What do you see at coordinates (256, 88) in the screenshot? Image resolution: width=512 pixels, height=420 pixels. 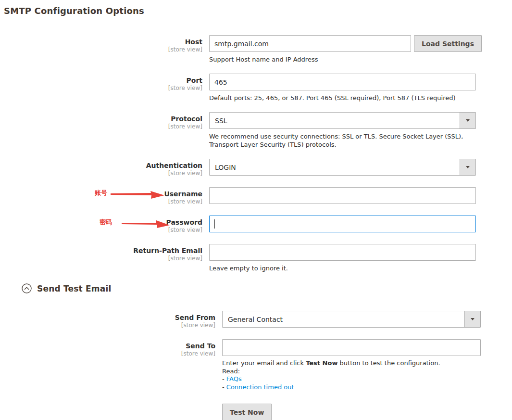 I see `port-row: Port [store view] Default ports: 25, 465…` at bounding box center [256, 88].